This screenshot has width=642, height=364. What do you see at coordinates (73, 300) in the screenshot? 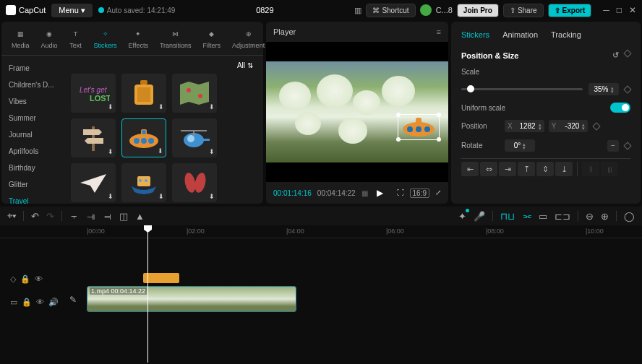
I see `track-edit-icon: ✎` at bounding box center [73, 300].